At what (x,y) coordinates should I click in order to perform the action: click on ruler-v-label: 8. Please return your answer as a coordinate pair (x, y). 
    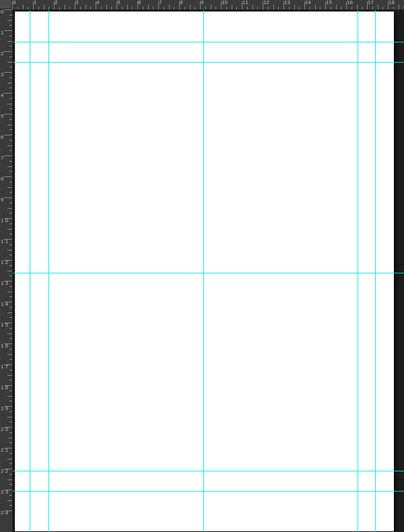
    Looking at the image, I should click on (5, 179).